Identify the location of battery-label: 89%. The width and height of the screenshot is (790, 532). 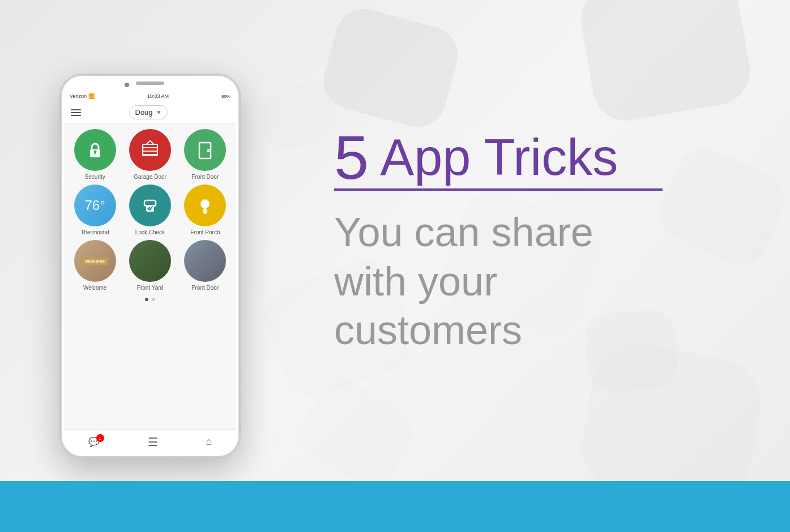
(226, 96).